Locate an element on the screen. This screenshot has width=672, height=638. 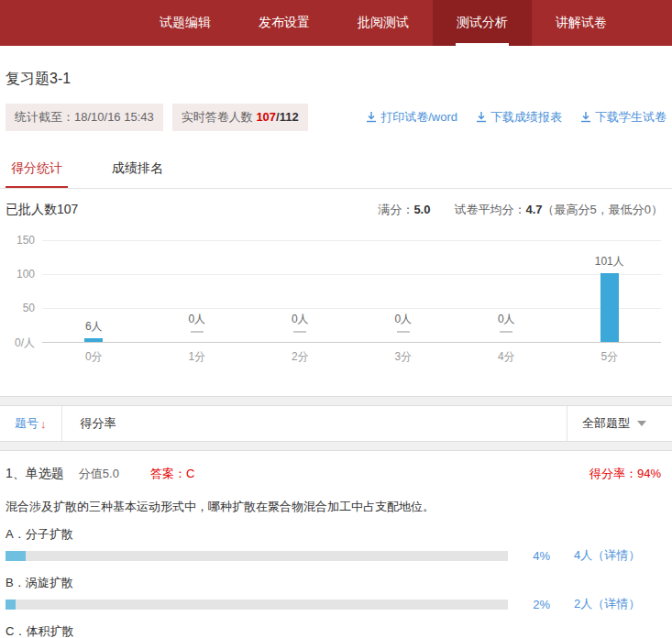
option-percent: 2% is located at coordinates (529, 605).